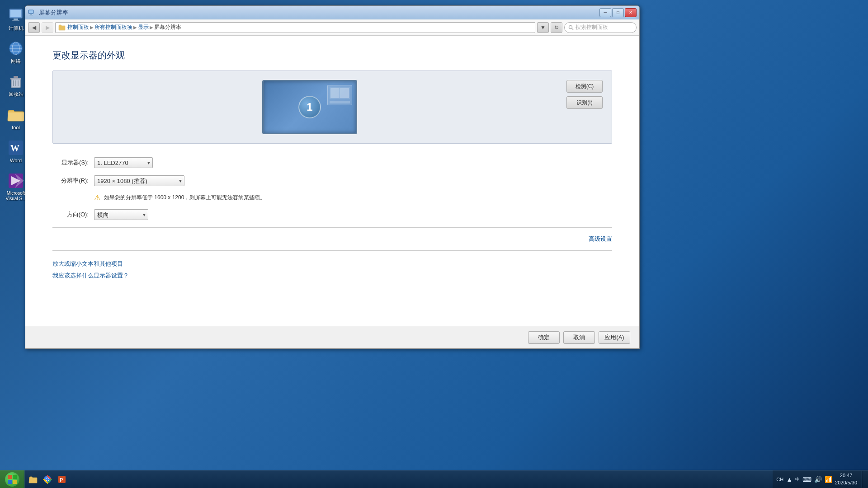  I want to click on apply-button: 应用(A), so click(614, 338).